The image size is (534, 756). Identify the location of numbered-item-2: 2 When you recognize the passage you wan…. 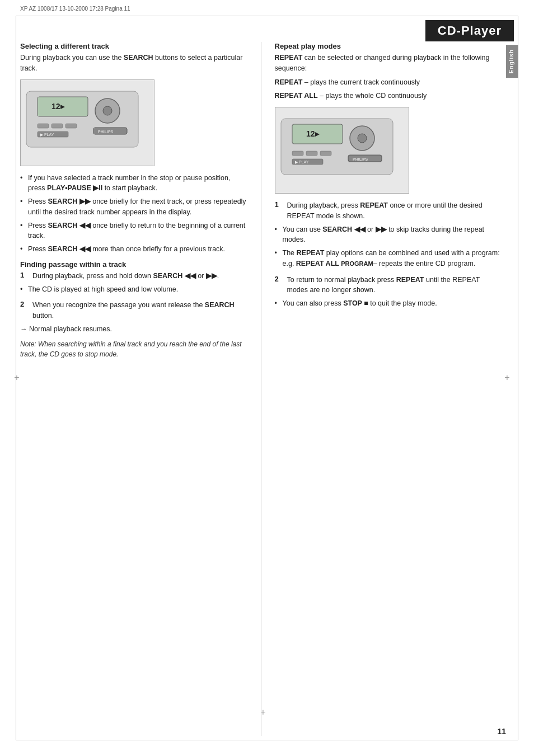
(134, 311).